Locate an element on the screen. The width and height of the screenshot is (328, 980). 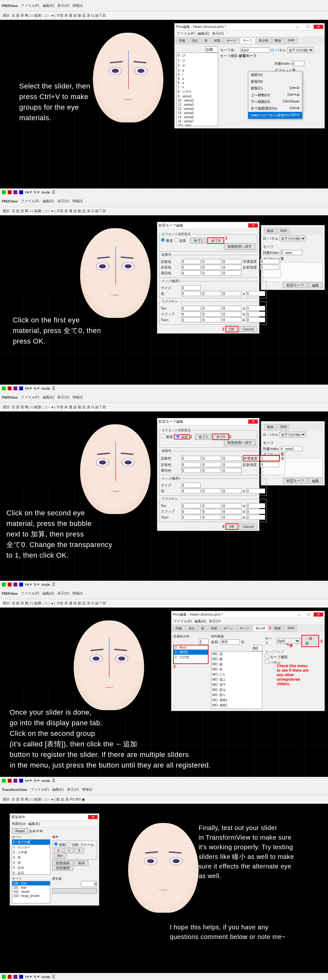
status-mode: mode is located at coordinates (46, 192).